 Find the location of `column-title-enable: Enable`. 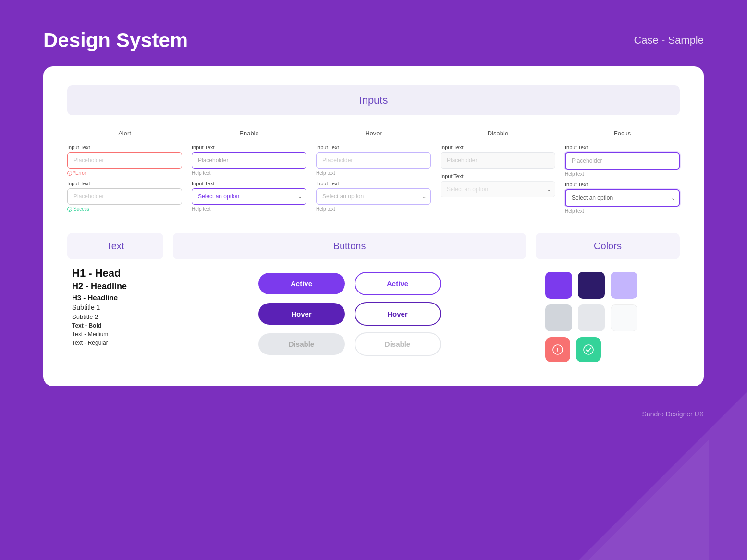

column-title-enable: Enable is located at coordinates (249, 134).